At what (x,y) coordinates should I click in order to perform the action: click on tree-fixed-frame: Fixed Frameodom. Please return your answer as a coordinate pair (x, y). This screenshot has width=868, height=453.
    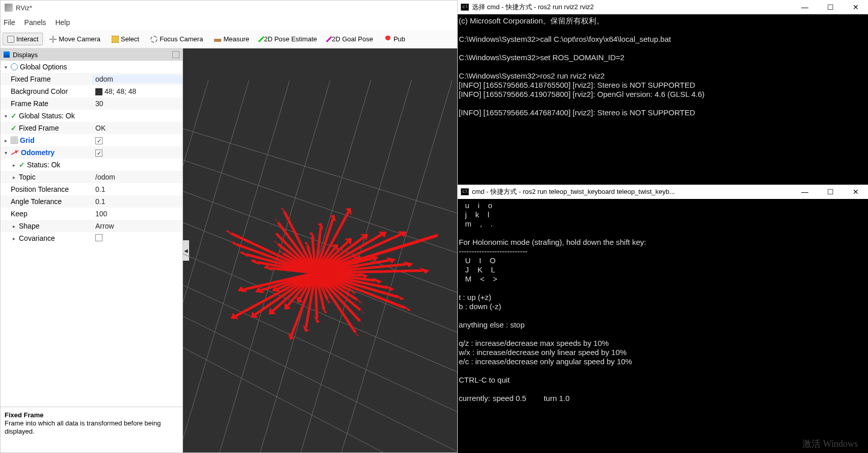
    Looking at the image, I should click on (92, 79).